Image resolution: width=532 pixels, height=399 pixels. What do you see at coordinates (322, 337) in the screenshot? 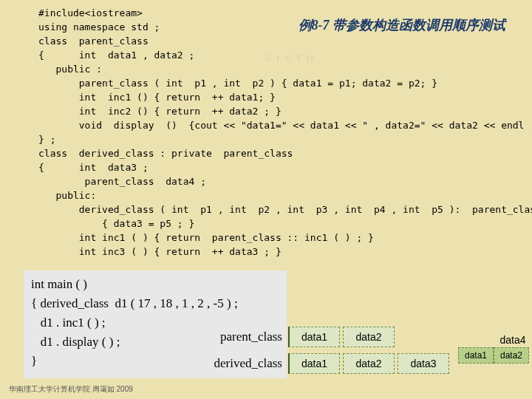
I see `parent-row: parent_class data1 data2` at bounding box center [322, 337].